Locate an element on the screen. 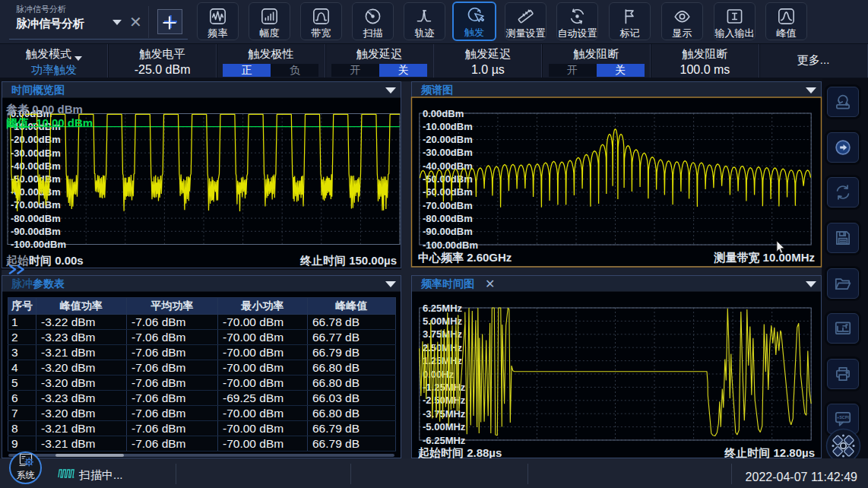  svg-text: -60.00dBm is located at coordinates (448, 192).